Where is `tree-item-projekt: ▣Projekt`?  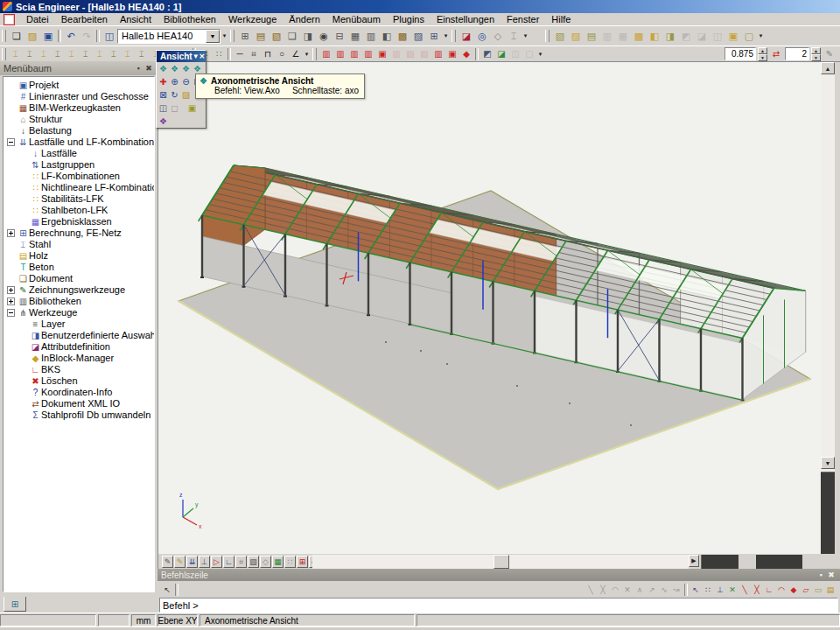
tree-item-projekt: ▣Projekt is located at coordinates (80, 86).